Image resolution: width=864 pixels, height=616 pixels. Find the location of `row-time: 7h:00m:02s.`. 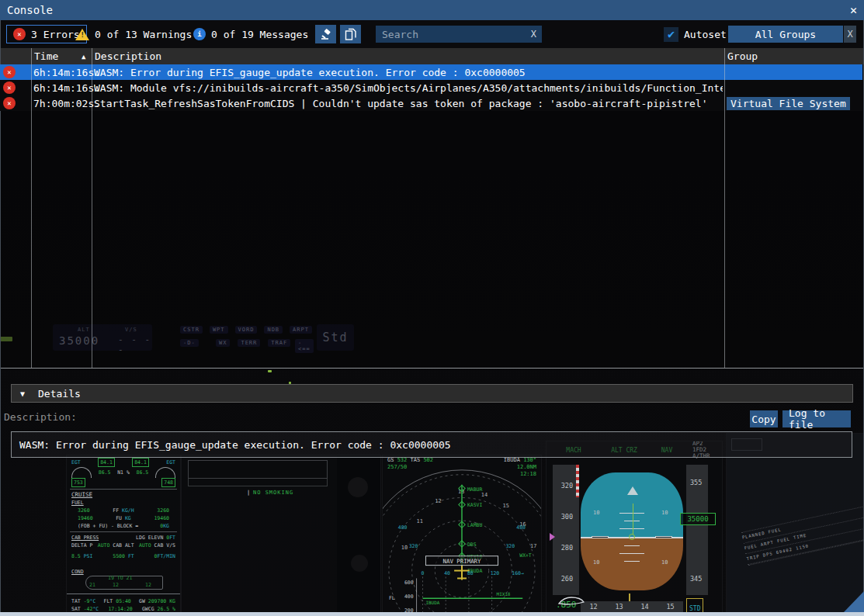

row-time: 7h:00m:02s. is located at coordinates (67, 104).